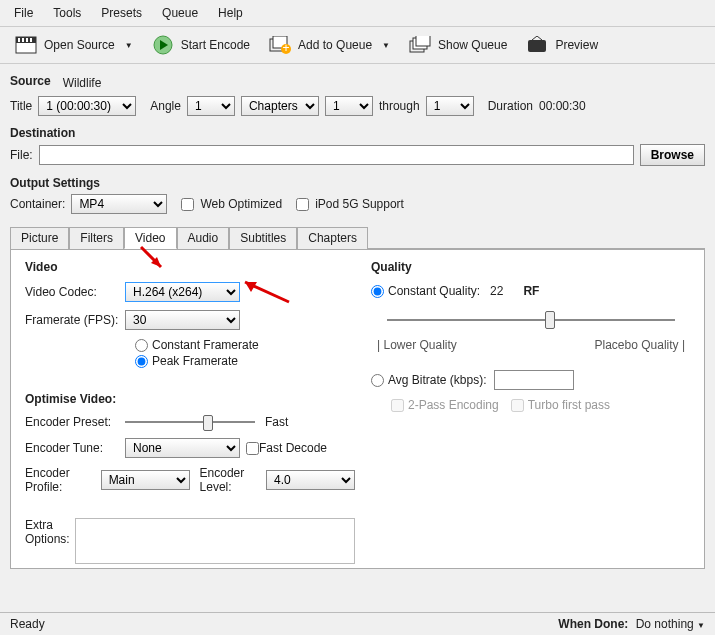 The height and width of the screenshot is (635, 715). Describe the element at coordinates (358, 151) in the screenshot. I see `destination-section: Destination File: Browse` at that location.